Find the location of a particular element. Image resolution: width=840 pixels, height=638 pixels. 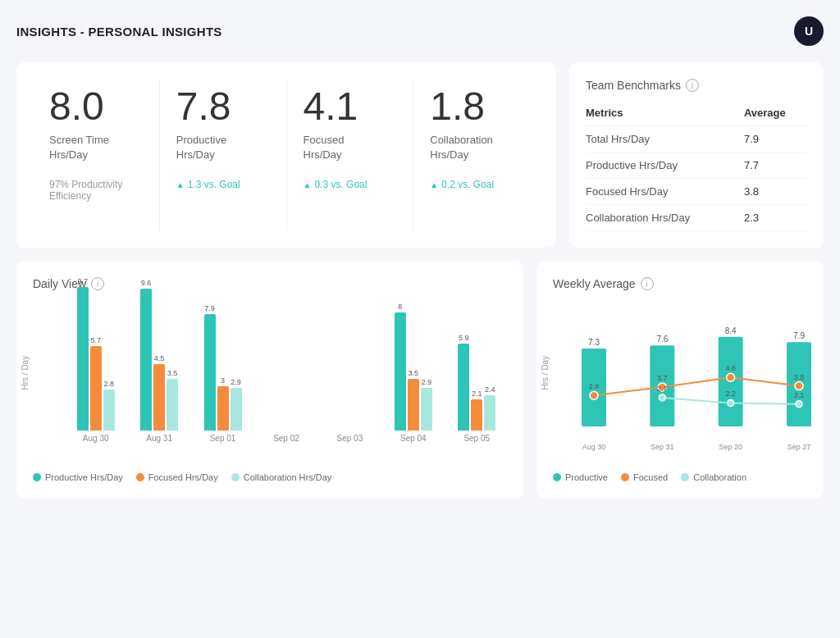

daily-bar-group: 9.64.53.5Aug 31 is located at coordinates (159, 361).